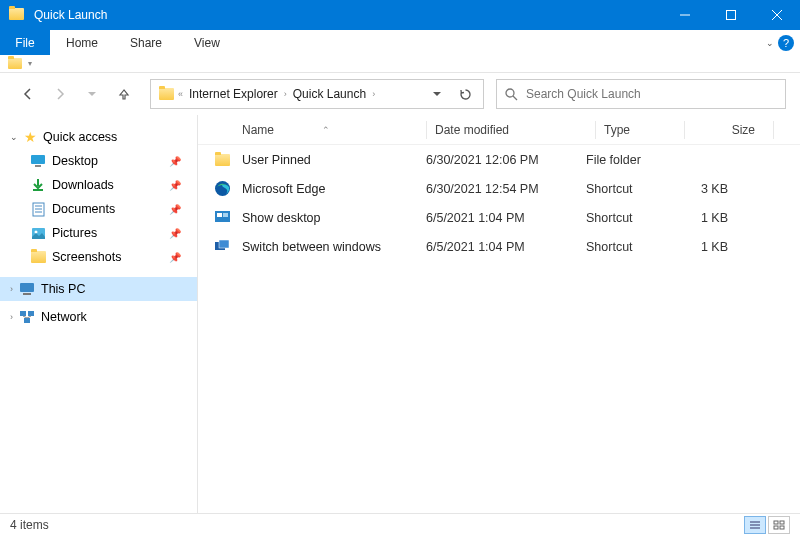 This screenshot has width=800, height=535. I want to click on sidebar-item-network: › Network, so click(98, 317).